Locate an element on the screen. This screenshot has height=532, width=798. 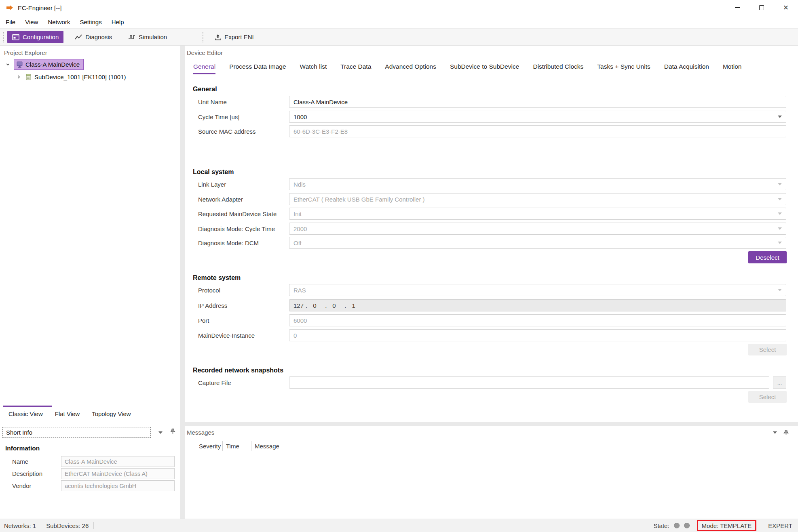
maximize-button is located at coordinates (762, 8).